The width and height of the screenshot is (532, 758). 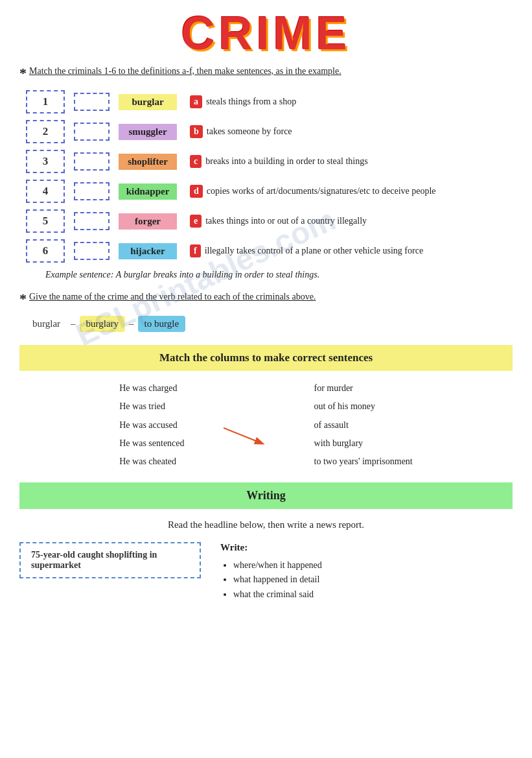 I want to click on chain-word-to-burgle: to burgle, so click(x=162, y=324).